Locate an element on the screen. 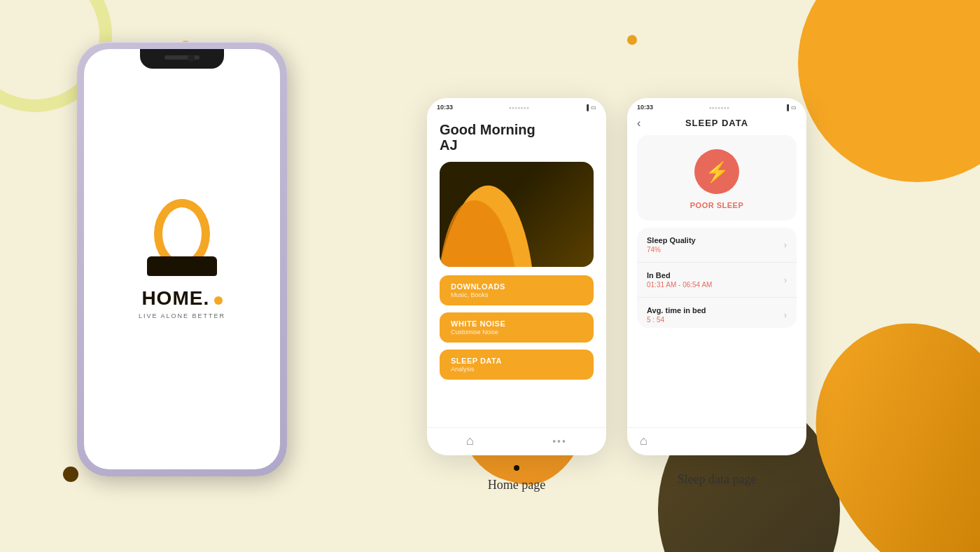 The image size is (980, 552). avg-time-value: 5 : 54 is located at coordinates (676, 319).